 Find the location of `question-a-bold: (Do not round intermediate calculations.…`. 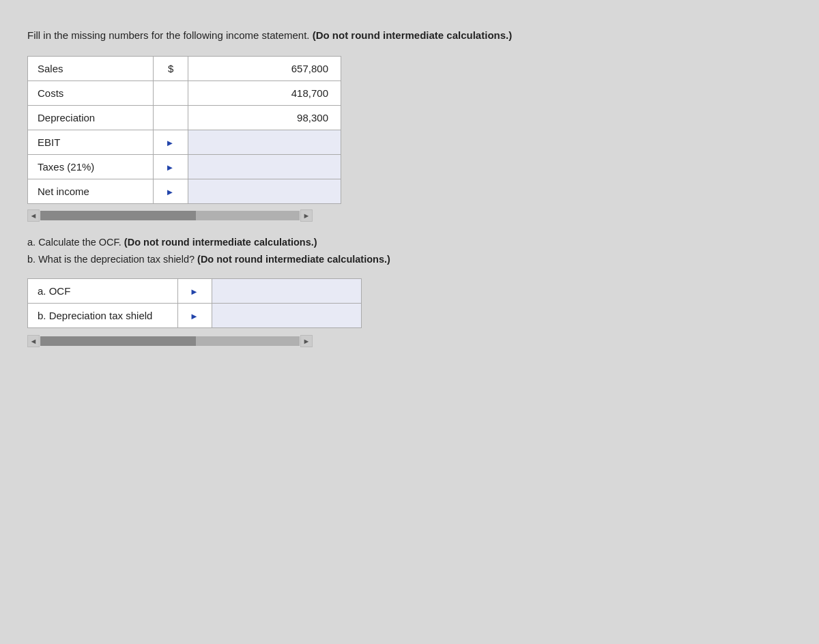

question-a-bold: (Do not round intermediate calculations.… is located at coordinates (221, 242).